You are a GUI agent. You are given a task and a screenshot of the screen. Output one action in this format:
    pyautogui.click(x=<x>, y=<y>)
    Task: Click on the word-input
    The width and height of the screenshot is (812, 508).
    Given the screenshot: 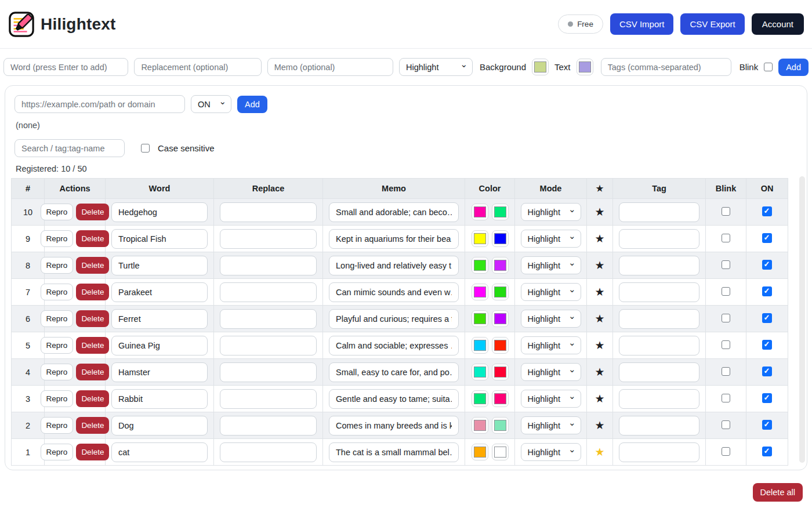 What is the action you would take?
    pyautogui.click(x=66, y=67)
    